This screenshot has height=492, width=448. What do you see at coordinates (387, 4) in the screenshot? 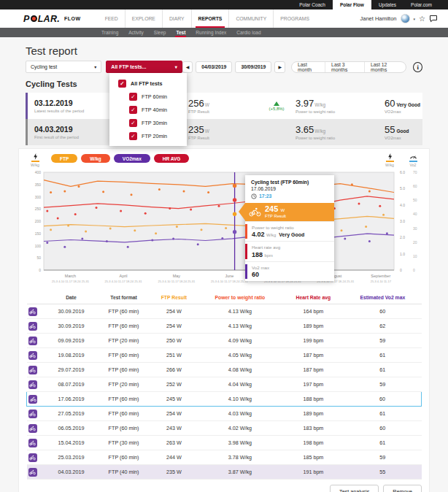
I see `topbar-tab-updates: Updates` at bounding box center [387, 4].